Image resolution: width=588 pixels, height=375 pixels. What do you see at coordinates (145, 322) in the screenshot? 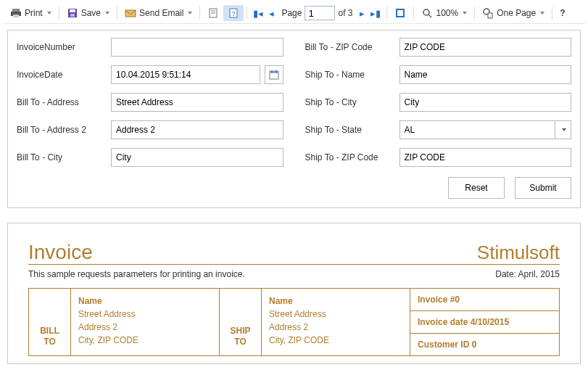
I see `bill-to-block: Name Street Address Address 2 City, ZIP …` at bounding box center [145, 322].